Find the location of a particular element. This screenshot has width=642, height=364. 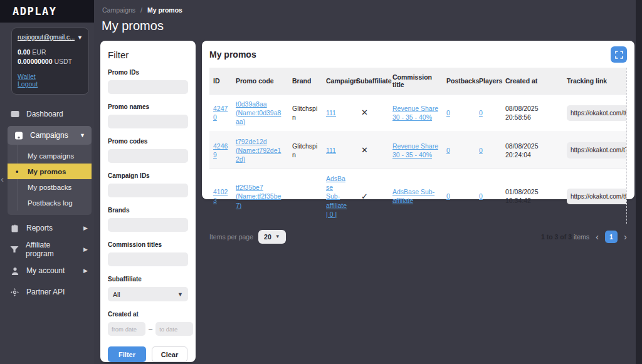

eur-currency: EUR is located at coordinates (39, 52).